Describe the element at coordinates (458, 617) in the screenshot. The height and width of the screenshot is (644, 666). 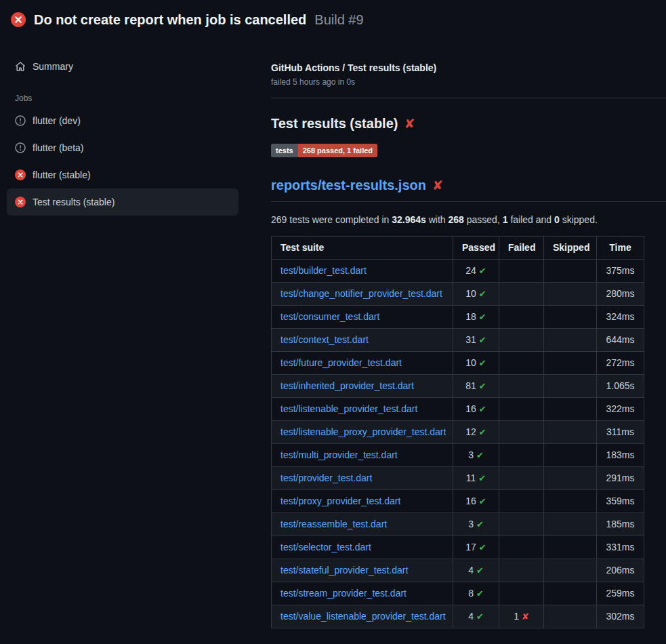
I see `table-row: test/value_listenable_provider_test.dart…` at that location.